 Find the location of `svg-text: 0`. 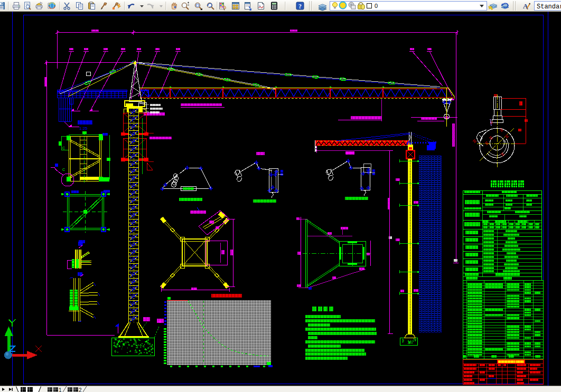

svg-text: 0 is located at coordinates (376, 6).